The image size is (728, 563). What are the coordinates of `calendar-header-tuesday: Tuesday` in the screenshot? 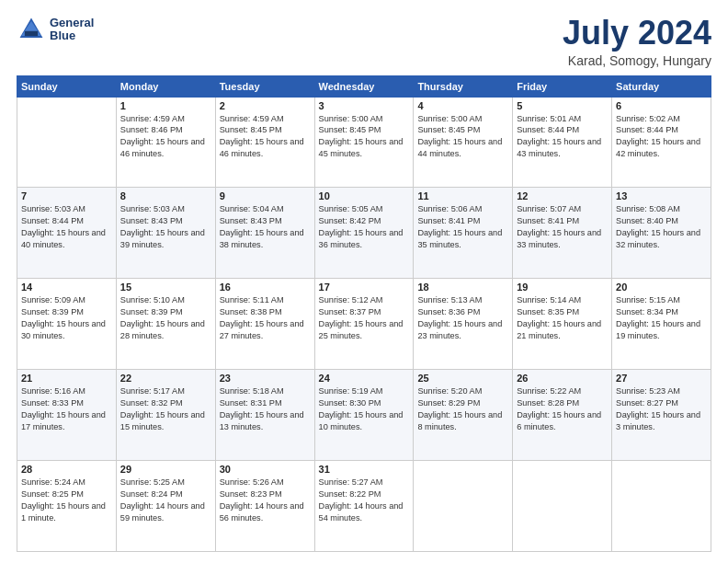 It's located at (265, 86).